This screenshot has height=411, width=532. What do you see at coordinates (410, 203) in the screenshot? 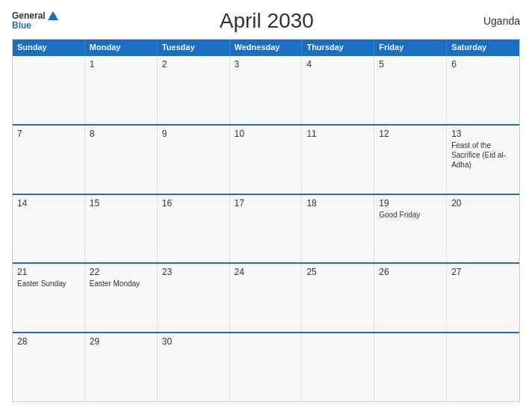
I see `day-num: 19` at bounding box center [410, 203].